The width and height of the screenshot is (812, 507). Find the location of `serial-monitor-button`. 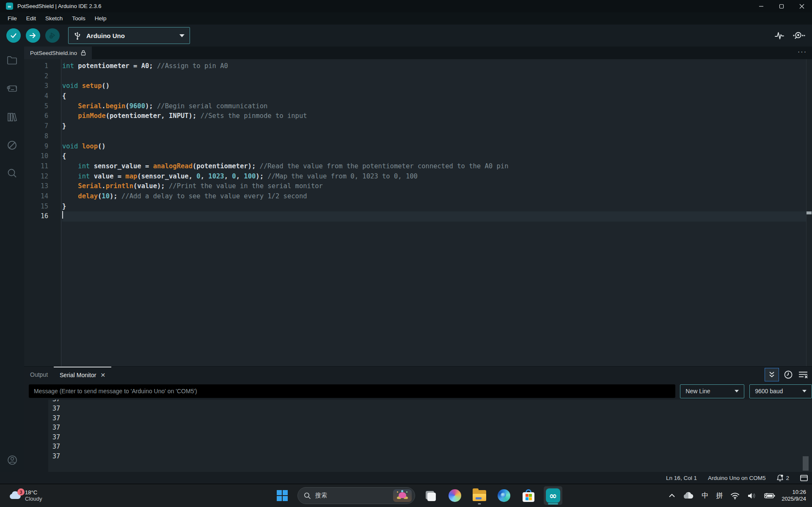

serial-monitor-button is located at coordinates (799, 36).